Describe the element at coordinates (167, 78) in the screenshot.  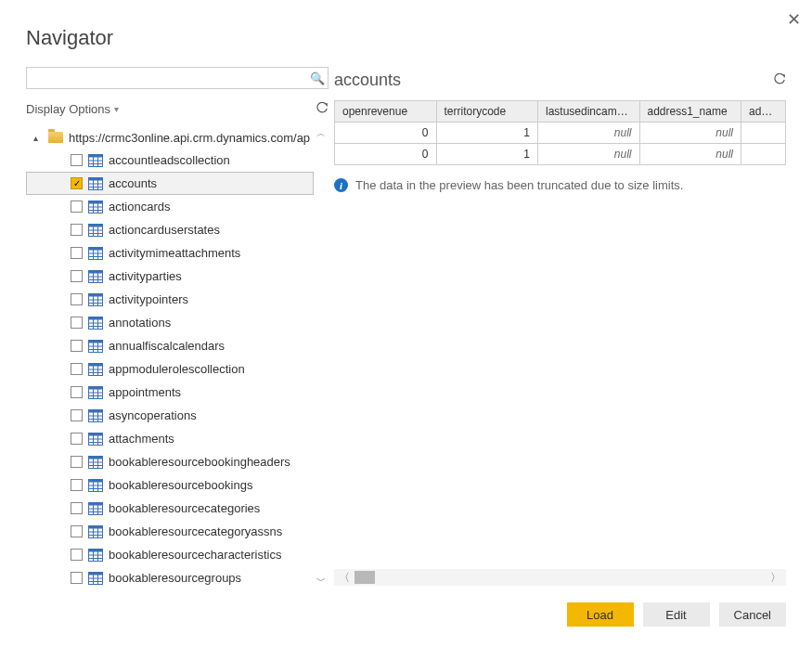
I see `search-input` at that location.